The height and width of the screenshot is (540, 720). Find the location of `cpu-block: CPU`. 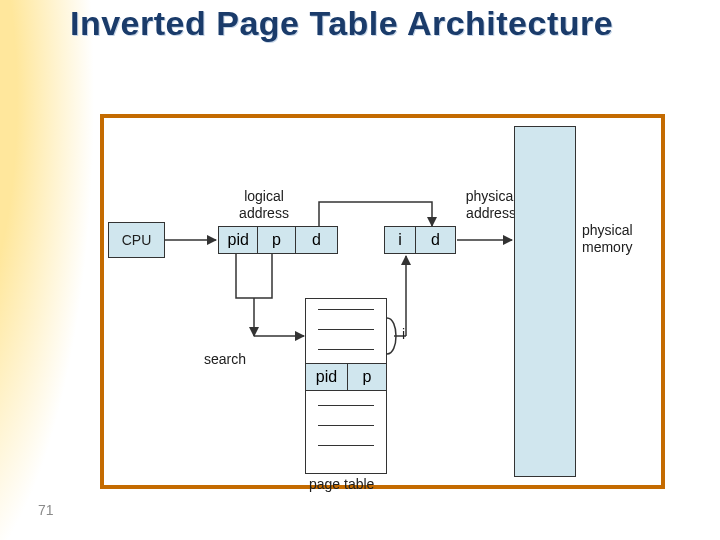

cpu-block: CPU is located at coordinates (136, 240).